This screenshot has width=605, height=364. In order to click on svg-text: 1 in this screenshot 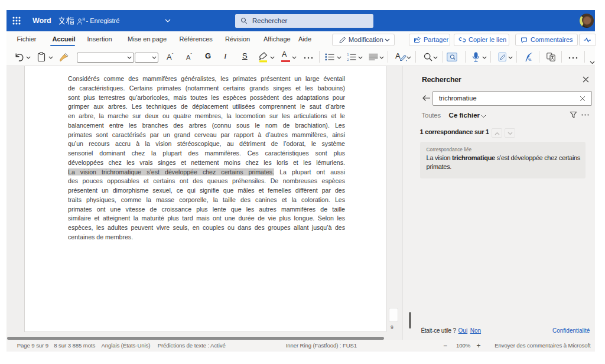, I will do `click(349, 54)`.